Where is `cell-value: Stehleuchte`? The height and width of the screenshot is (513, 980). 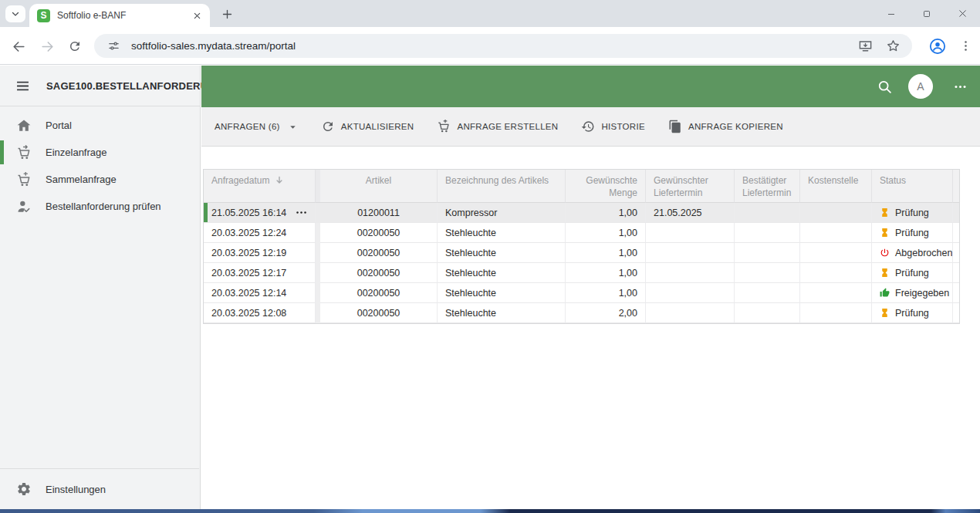 cell-value: Stehleuchte is located at coordinates (471, 313).